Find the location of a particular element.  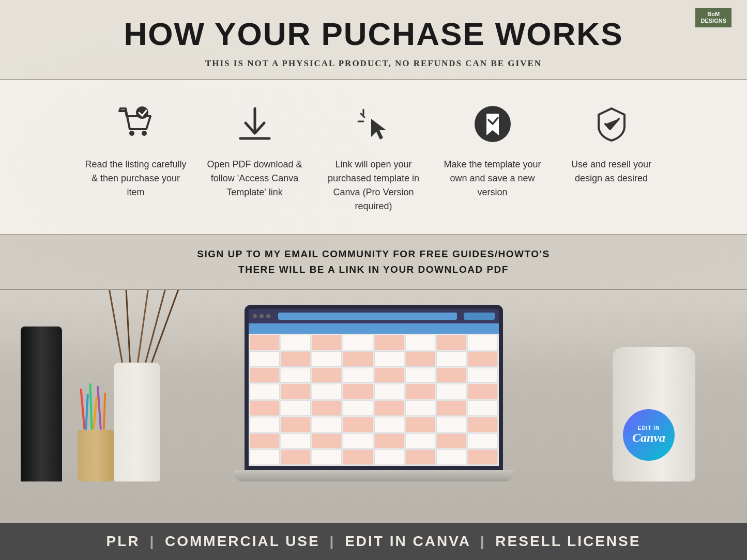

screen-grid is located at coordinates (374, 400).